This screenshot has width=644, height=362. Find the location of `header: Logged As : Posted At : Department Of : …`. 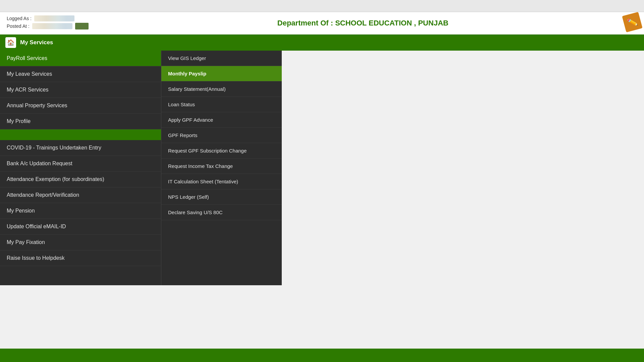

header: Logged As : Posted At : Department Of : … is located at coordinates (322, 23).